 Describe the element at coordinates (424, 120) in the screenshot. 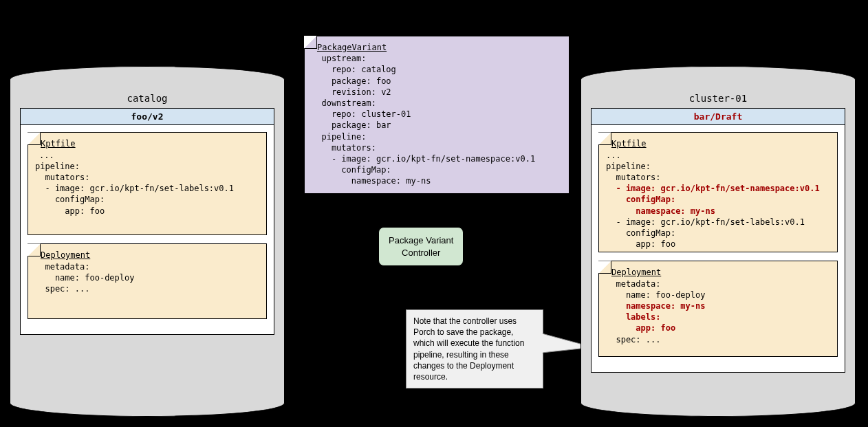

I see `packagevariant-body: upstream: repo: catalog package: foo rev…` at that location.